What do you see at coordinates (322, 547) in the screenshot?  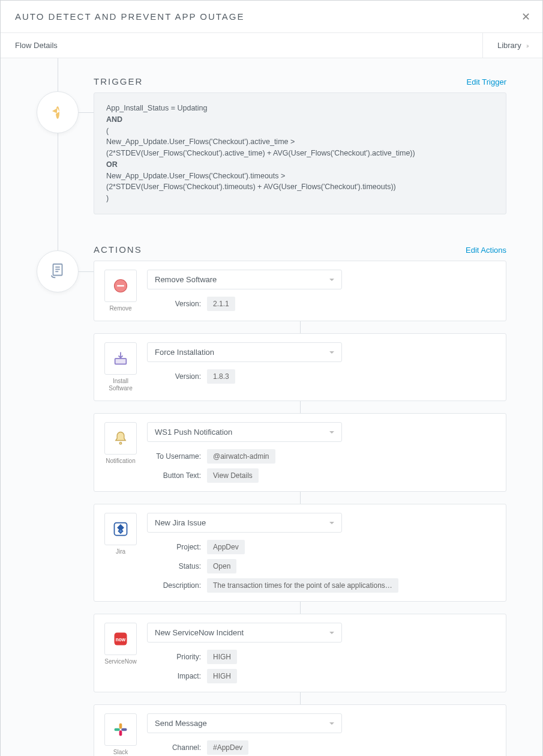 I see `field-row: Project:AppDev` at bounding box center [322, 547].